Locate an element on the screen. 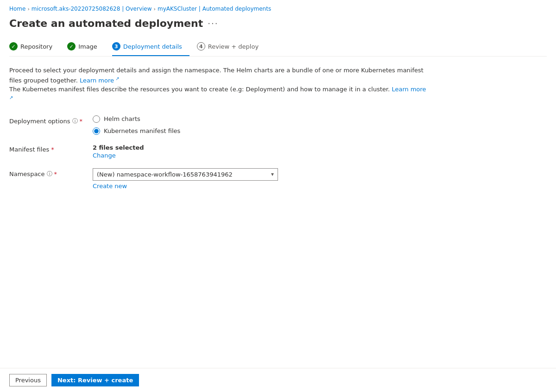 The width and height of the screenshot is (556, 392). radio-item-helm: Helm charts is located at coordinates (320, 119).